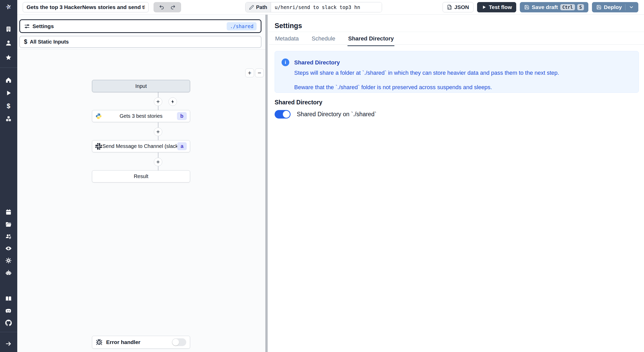  Describe the element at coordinates (317, 63) in the screenshot. I see `info-title: Shared Directory` at that location.